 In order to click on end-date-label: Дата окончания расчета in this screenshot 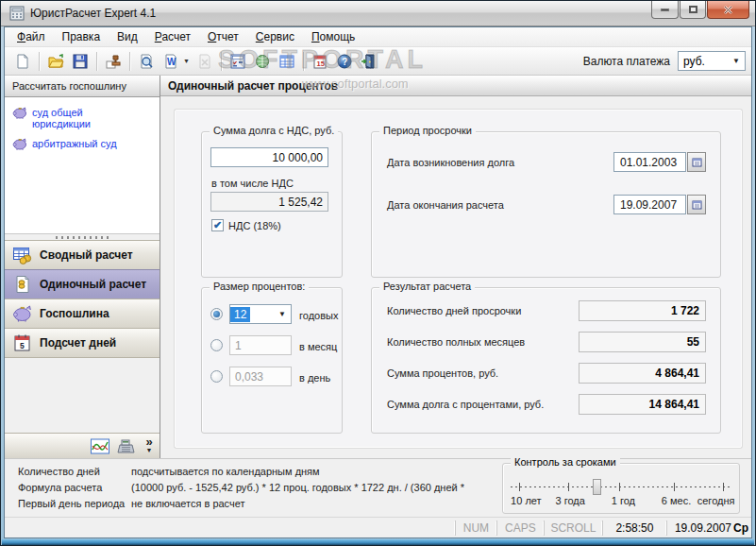, I will do `click(445, 205)`.